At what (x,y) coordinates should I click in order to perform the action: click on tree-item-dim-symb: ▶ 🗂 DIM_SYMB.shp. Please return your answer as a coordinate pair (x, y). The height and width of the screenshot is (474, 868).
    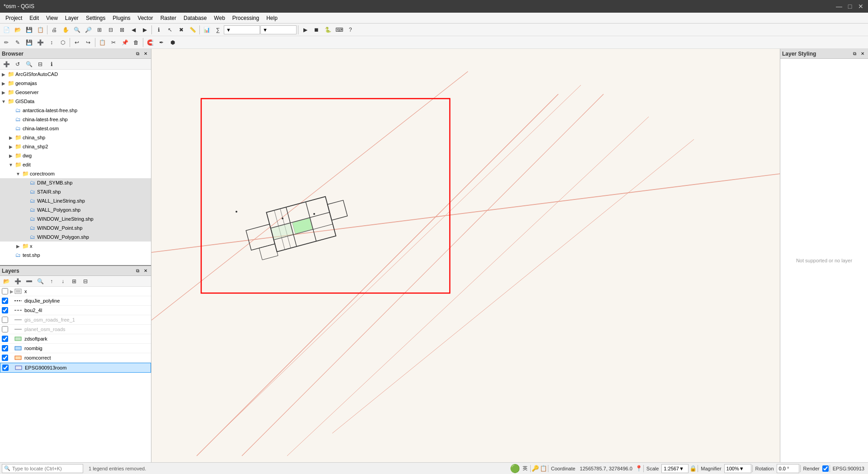
    Looking at the image, I should click on (75, 183).